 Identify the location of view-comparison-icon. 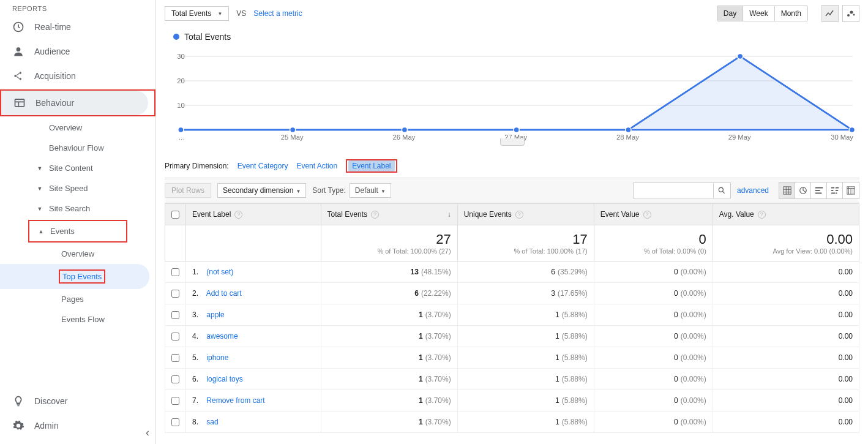
(835, 190).